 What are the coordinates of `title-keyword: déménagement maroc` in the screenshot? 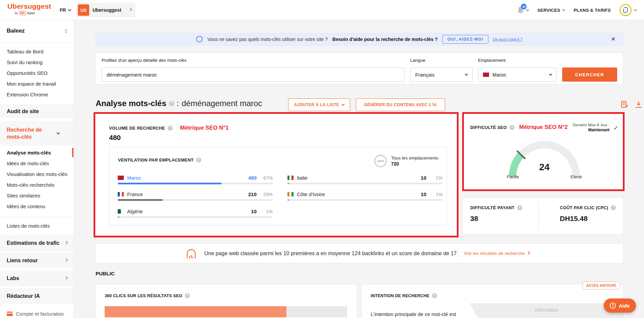 It's located at (222, 103).